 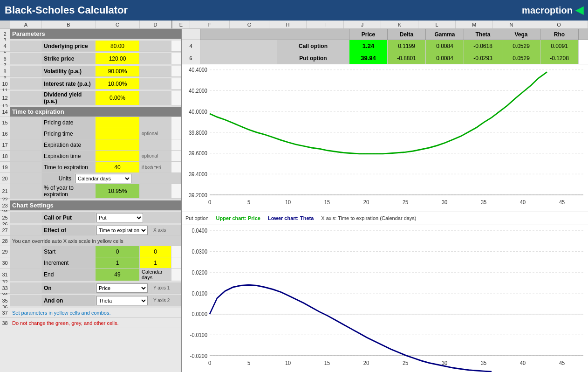 What do you see at coordinates (69, 24) in the screenshot?
I see `col-header-b: B` at bounding box center [69, 24].